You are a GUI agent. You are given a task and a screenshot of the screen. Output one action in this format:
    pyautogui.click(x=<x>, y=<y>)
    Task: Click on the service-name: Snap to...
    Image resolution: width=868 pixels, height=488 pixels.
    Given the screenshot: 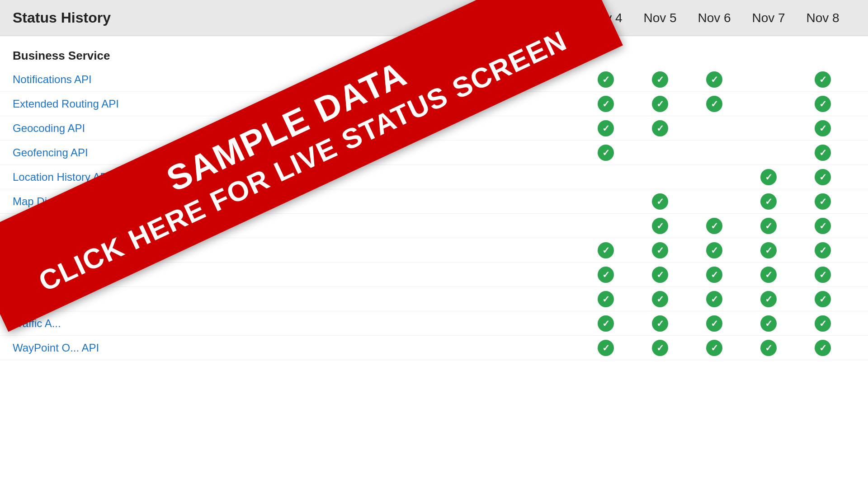 What is the action you would take?
    pyautogui.click(x=296, y=299)
    